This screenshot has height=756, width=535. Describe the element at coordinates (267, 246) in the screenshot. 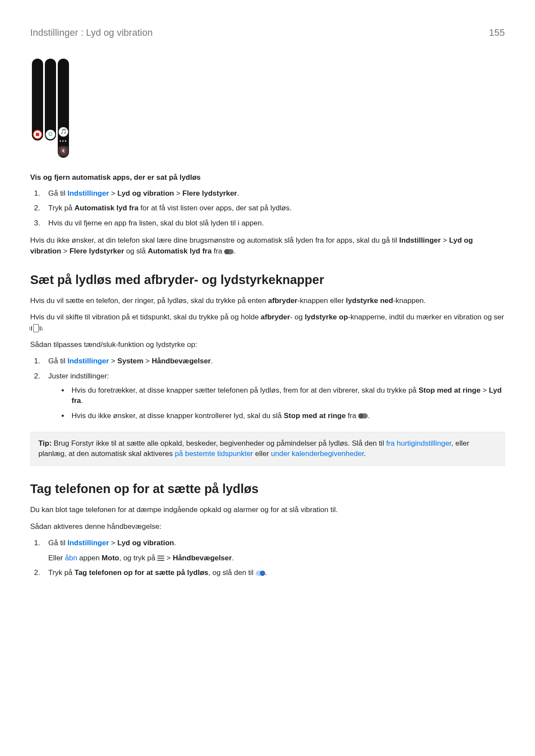

I see `paragraph: Hvis du ikke ønsker, at din telefon skal…` at that location.